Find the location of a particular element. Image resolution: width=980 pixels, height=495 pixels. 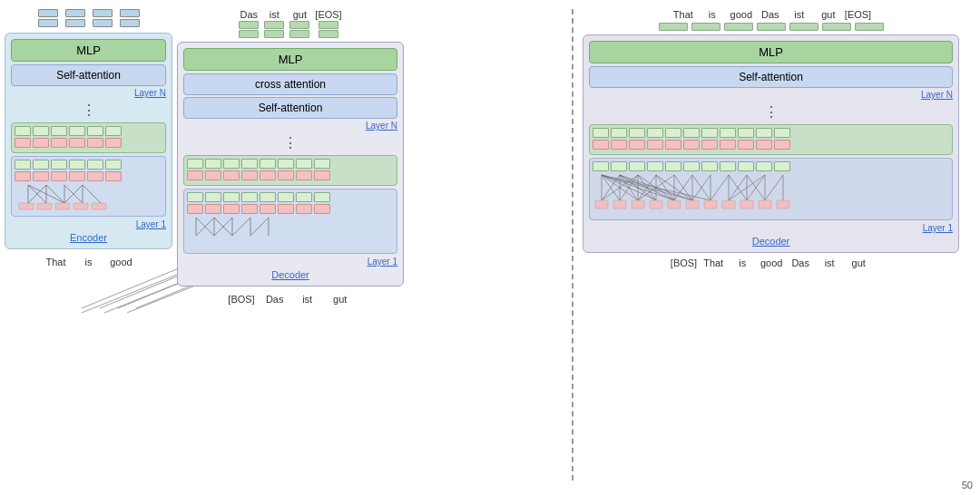

encoder-bottom-tokens: That is good is located at coordinates (89, 262).